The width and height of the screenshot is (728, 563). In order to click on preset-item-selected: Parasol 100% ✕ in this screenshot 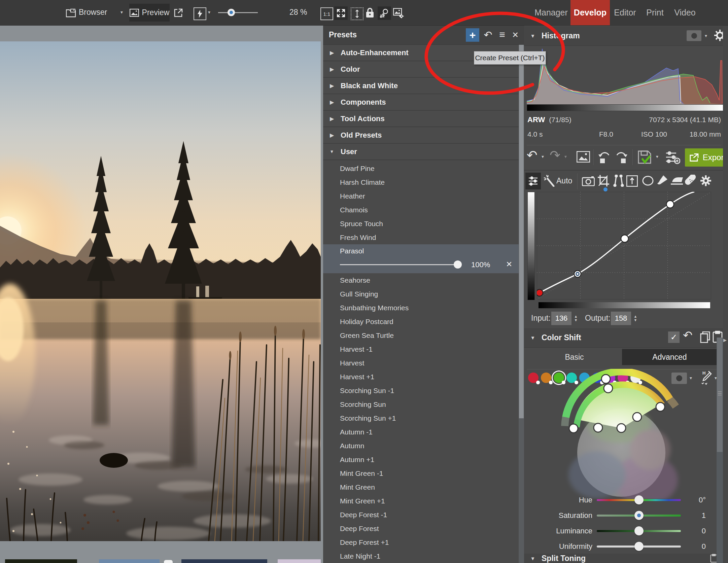, I will do `click(421, 259)`.